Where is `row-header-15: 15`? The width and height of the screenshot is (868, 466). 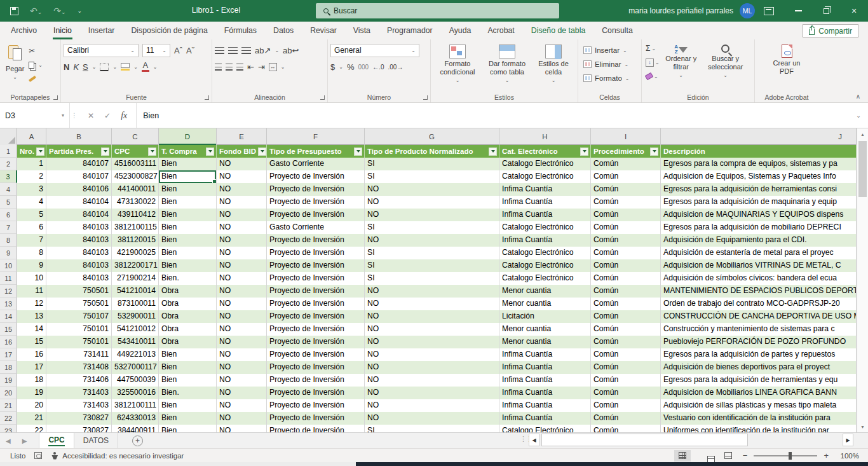 row-header-15: 15 is located at coordinates (9, 329).